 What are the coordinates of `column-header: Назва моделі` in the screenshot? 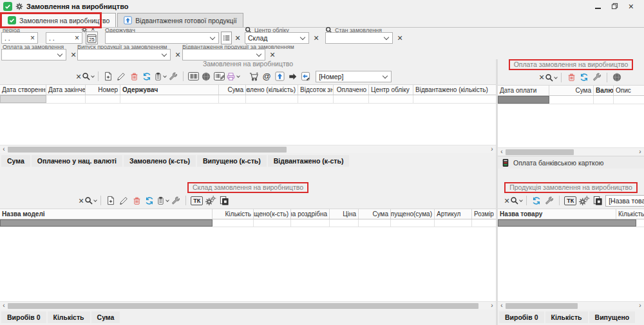 It's located at (106, 214).